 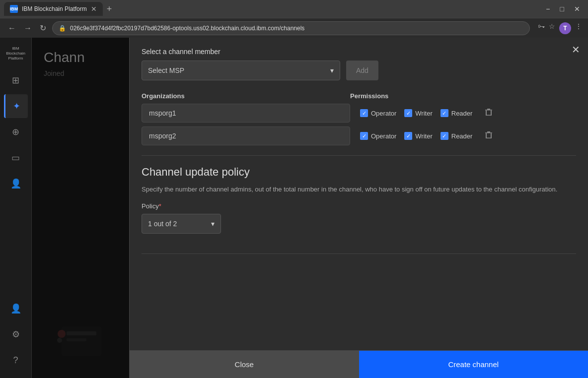 I want to click on help-icon: ?, so click(x=15, y=360).